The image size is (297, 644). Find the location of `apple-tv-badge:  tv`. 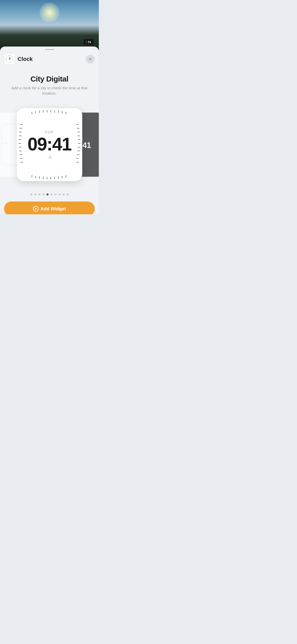

apple-tv-badge:  tv is located at coordinates (89, 42).